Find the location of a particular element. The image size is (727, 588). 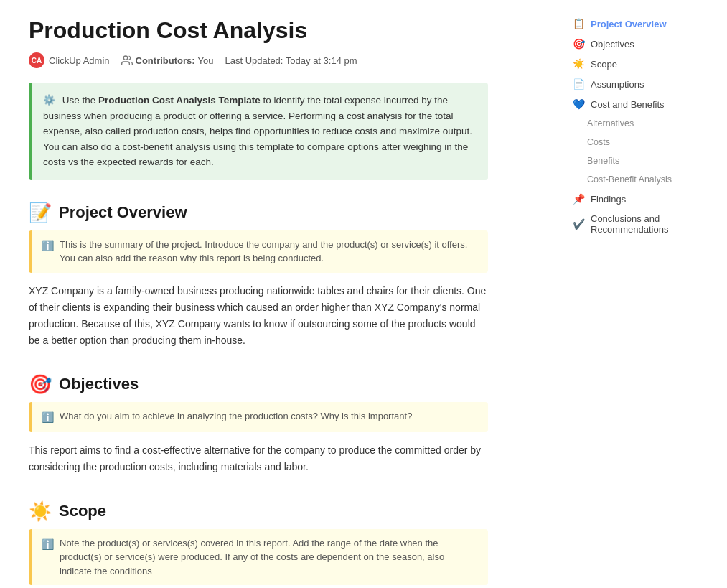

sidebar-item-conclusions: ✔️ Conclusions and Recommendations is located at coordinates (642, 224).